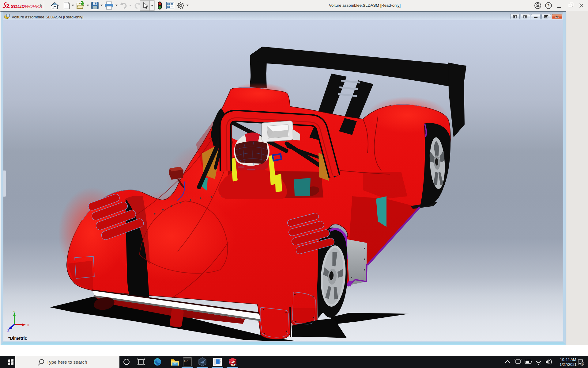 This screenshot has height=368, width=588. Describe the element at coordinates (232, 362) in the screenshot. I see `svg-text: SW` at that location.